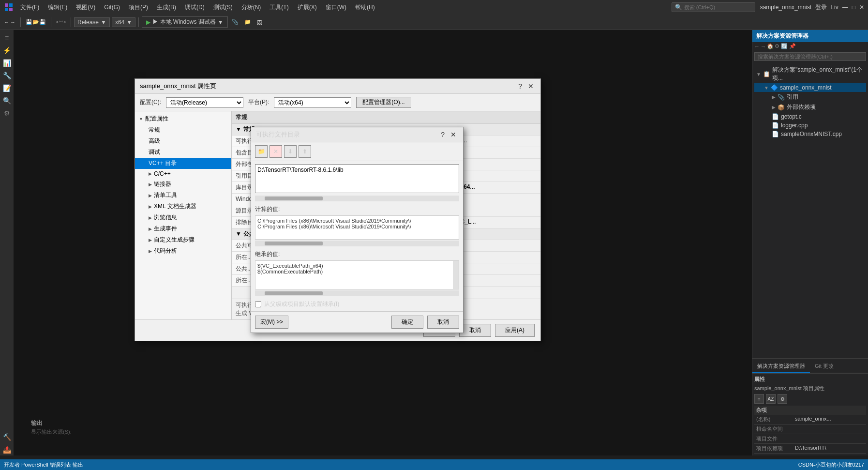 This screenshot has height=470, width=868. I want to click on file-ops-btn: 💾📂💾, so click(36, 22).